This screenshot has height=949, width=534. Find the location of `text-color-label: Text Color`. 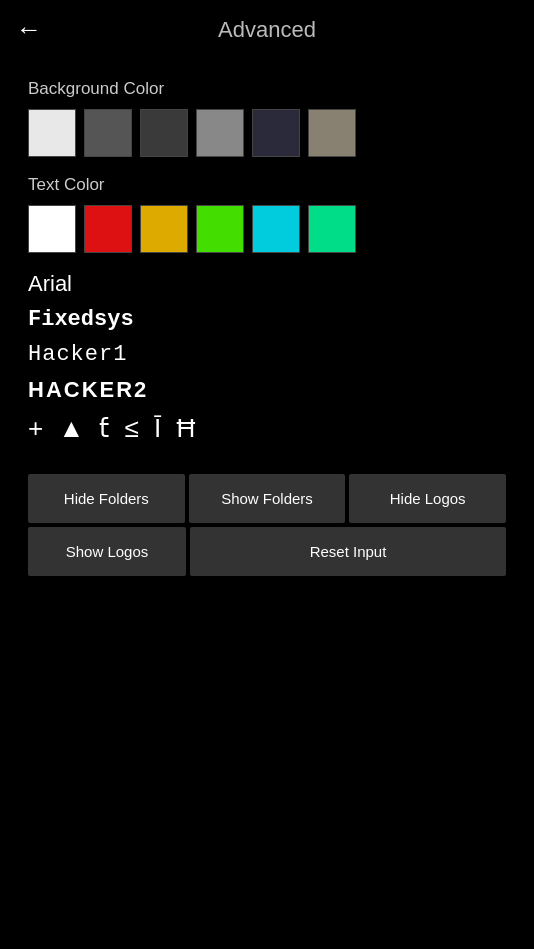

text-color-label: Text Color is located at coordinates (267, 185).